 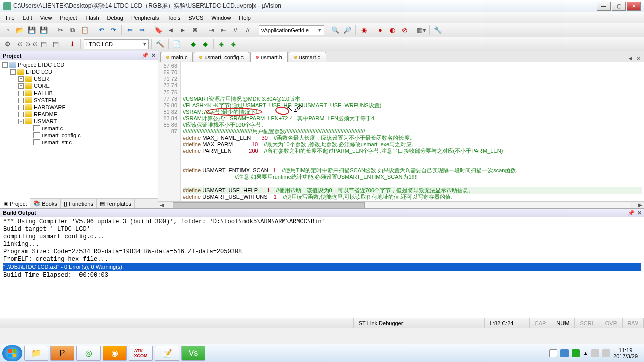 I want to click on tray-chevron-icon: ▲, so click(x=586, y=353).